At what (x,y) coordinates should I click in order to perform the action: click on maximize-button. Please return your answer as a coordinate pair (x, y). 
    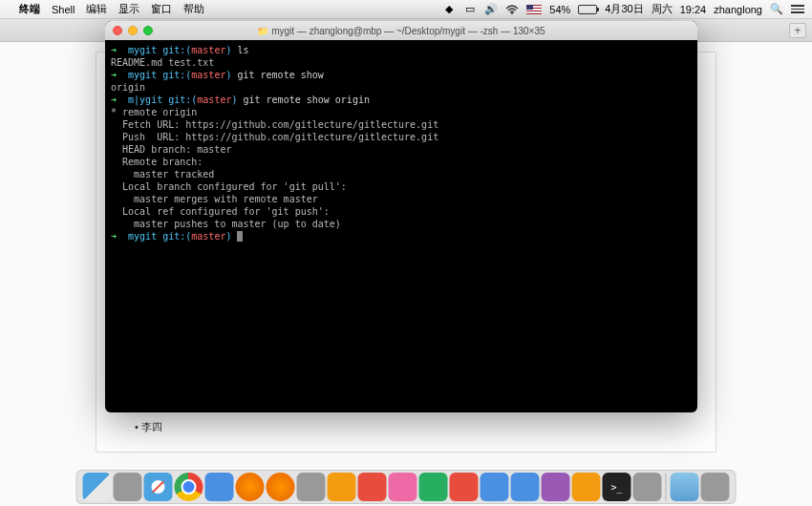
    Looking at the image, I should click on (148, 31).